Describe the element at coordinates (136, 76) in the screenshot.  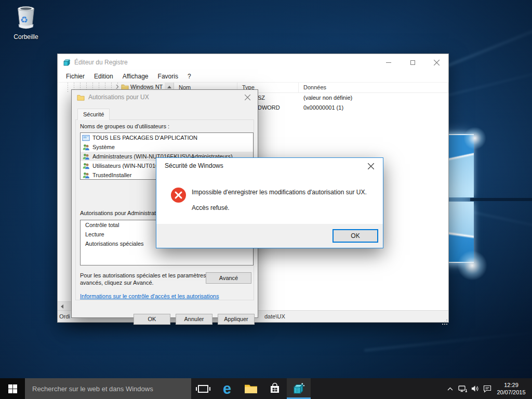
I see `menu-item: Affichage` at that location.